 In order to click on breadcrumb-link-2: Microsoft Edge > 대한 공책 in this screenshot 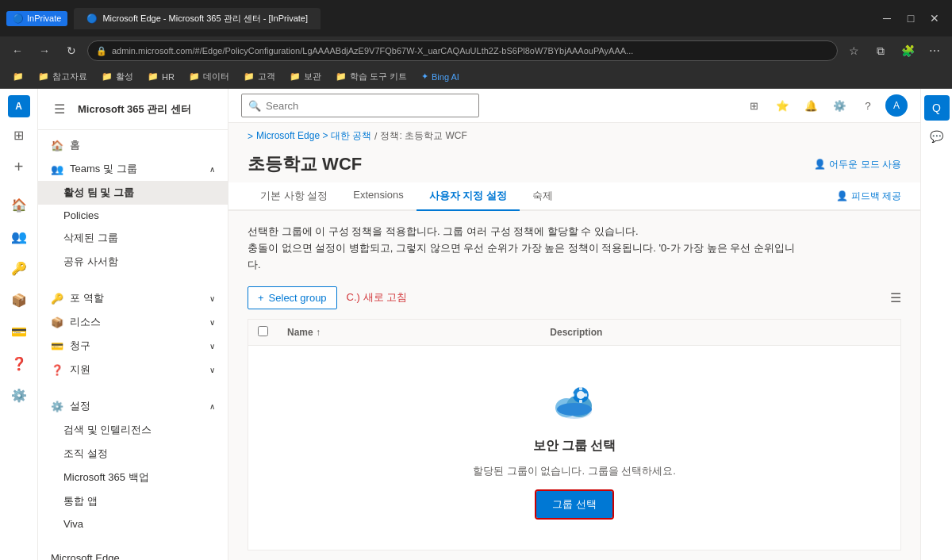, I will do `click(314, 136)`.